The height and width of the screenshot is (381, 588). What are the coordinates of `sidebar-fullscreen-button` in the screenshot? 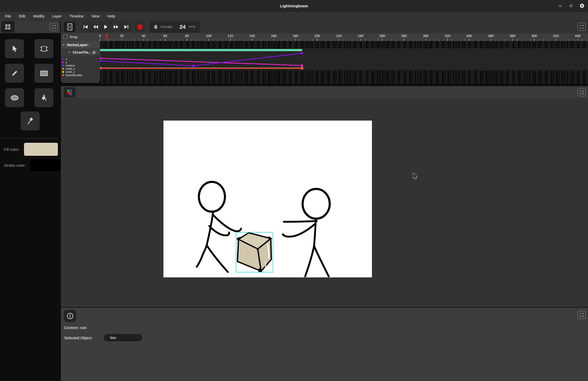 It's located at (54, 27).